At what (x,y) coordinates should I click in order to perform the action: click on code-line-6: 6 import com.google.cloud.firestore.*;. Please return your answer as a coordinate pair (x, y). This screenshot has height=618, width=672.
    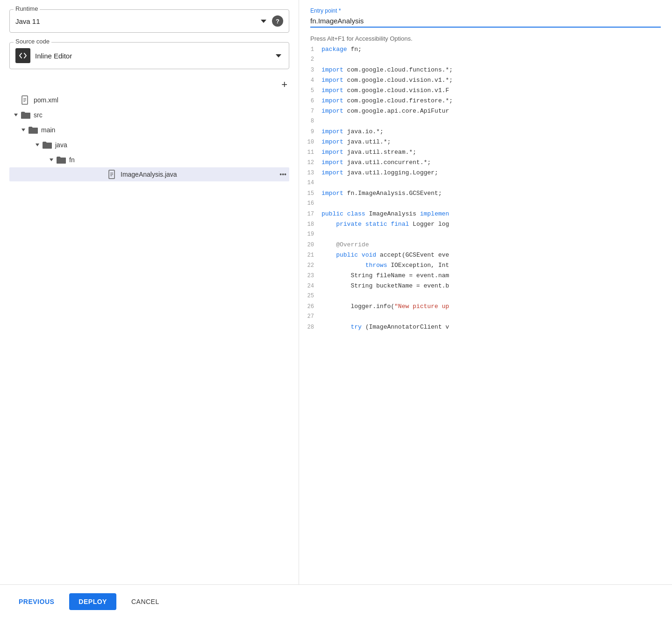
    Looking at the image, I should click on (486, 102).